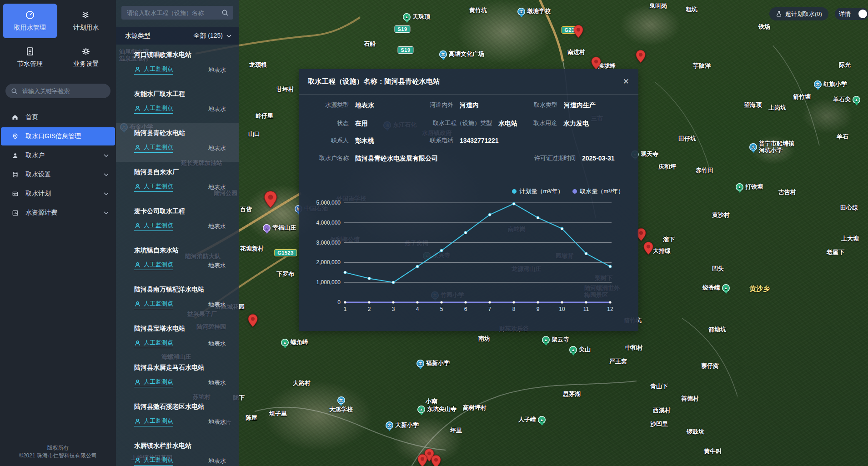 The width and height of the screenshot is (868, 466). What do you see at coordinates (106, 155) in the screenshot?
I see `chevron-down-icon` at bounding box center [106, 155].